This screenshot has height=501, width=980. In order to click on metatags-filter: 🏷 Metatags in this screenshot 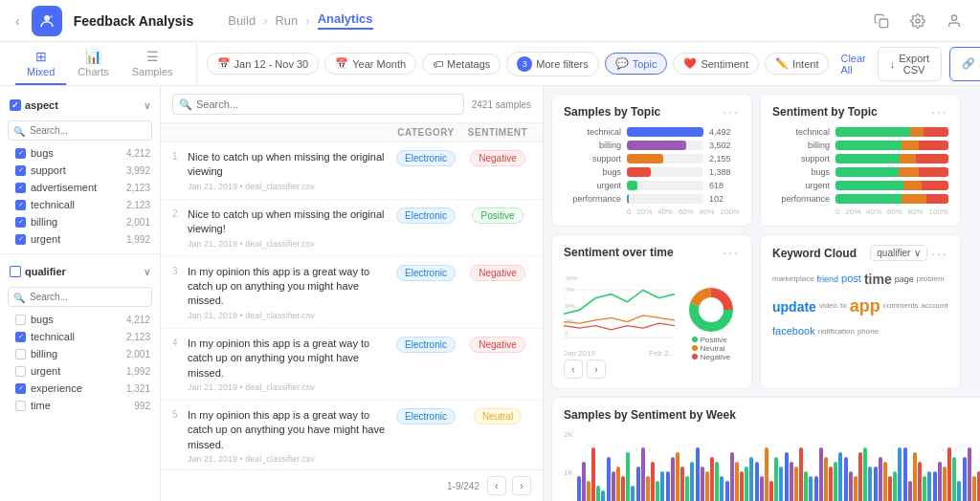, I will do `click(461, 64)`.